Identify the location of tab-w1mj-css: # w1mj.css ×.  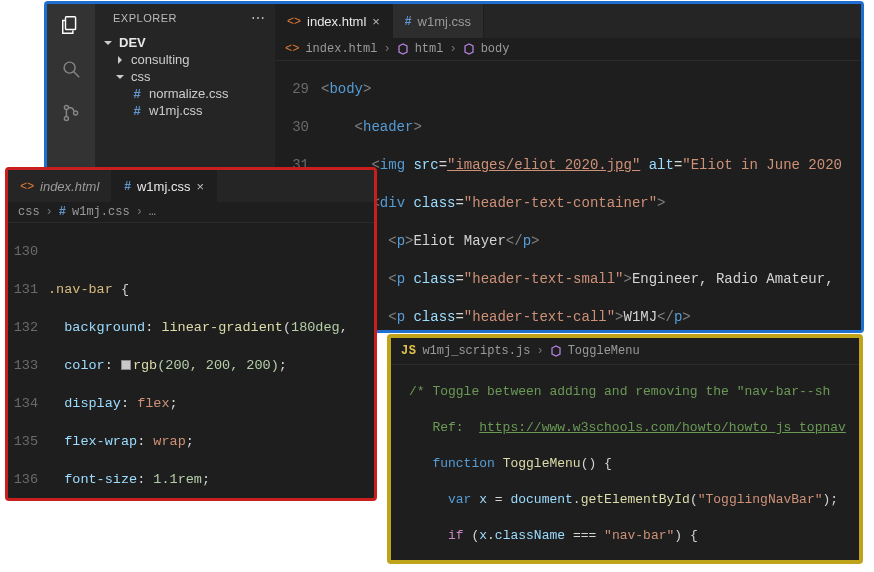
(164, 186).